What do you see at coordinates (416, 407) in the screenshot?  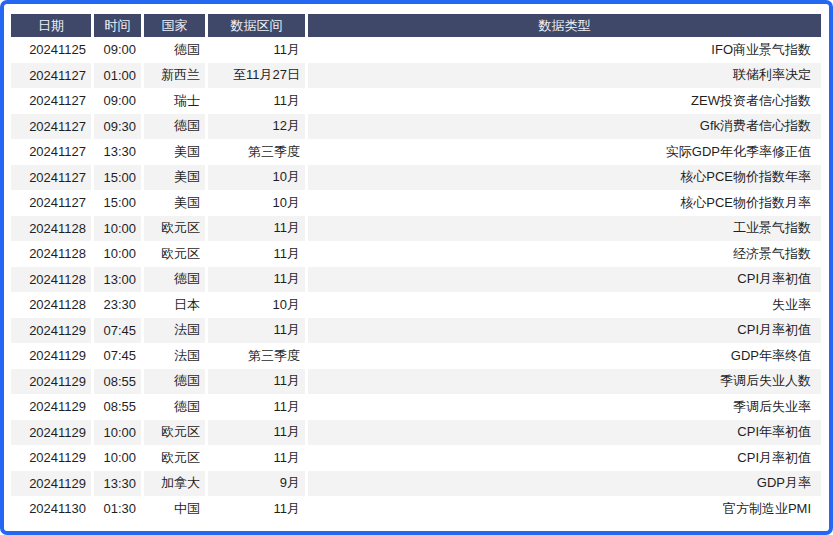 I see `table-row: 2024112908:55德国11月季调后失业率` at bounding box center [416, 407].